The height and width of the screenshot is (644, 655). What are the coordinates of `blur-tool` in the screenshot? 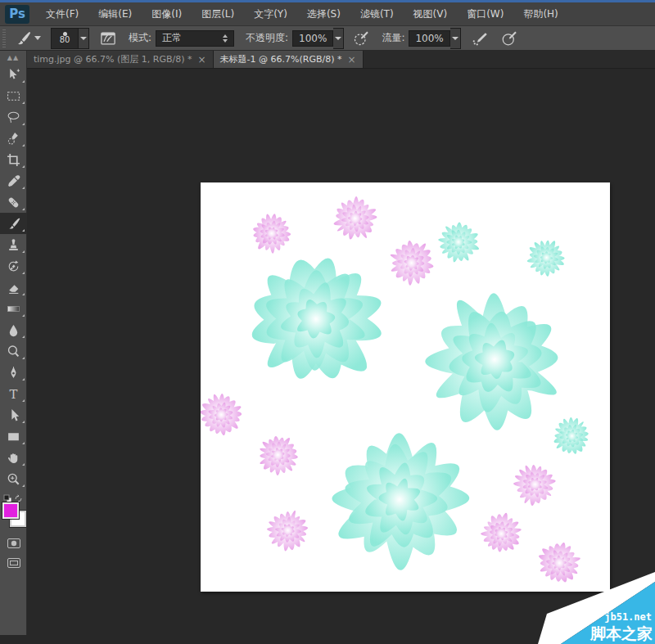 It's located at (13, 330).